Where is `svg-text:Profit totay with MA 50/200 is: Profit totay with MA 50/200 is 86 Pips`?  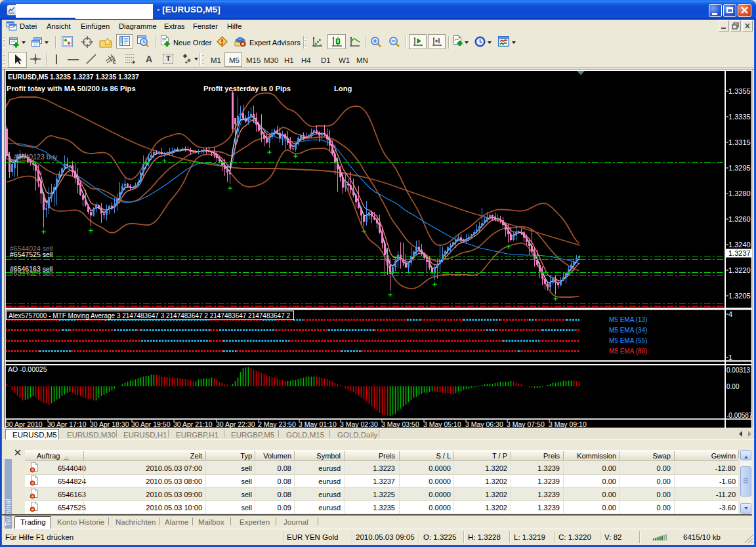 svg-text:Profit totay with MA 50/200 is: Profit totay with MA 50/200 is 86 Pips is located at coordinates (71, 89).